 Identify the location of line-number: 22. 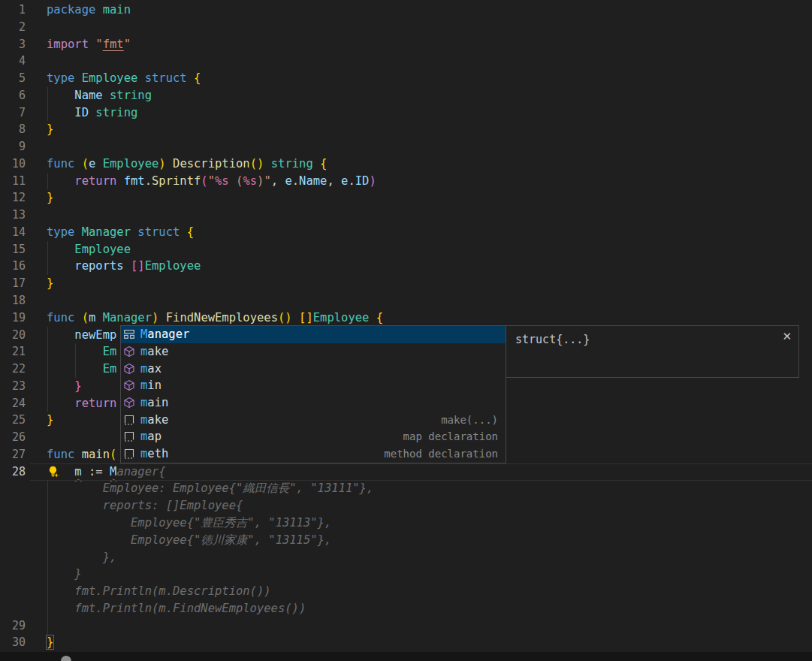
(13, 370).